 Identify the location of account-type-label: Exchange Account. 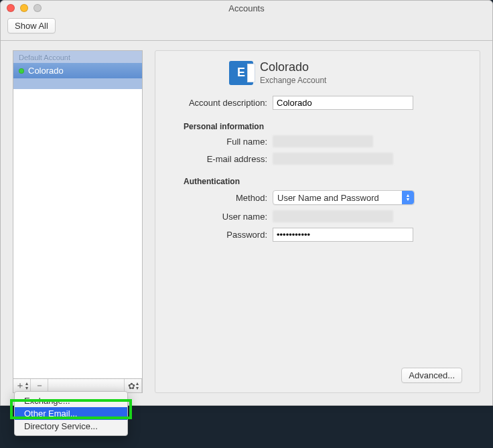
(293, 80).